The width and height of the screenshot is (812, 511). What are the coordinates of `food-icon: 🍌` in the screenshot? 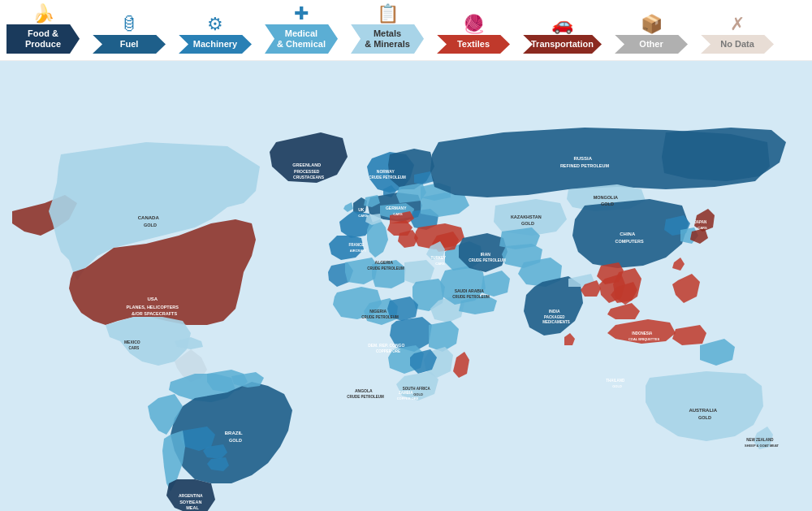 It's located at (44, 14).